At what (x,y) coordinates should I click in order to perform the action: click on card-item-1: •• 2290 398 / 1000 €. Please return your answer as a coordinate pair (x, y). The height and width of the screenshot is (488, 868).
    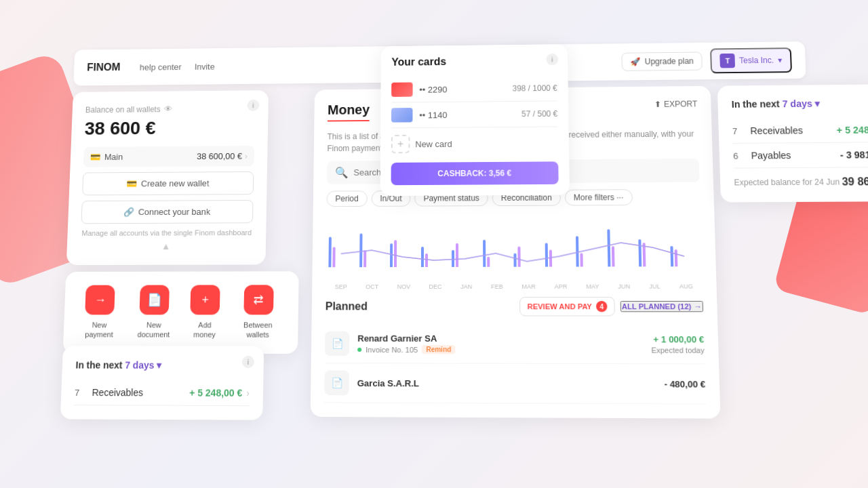
    Looking at the image, I should click on (475, 89).